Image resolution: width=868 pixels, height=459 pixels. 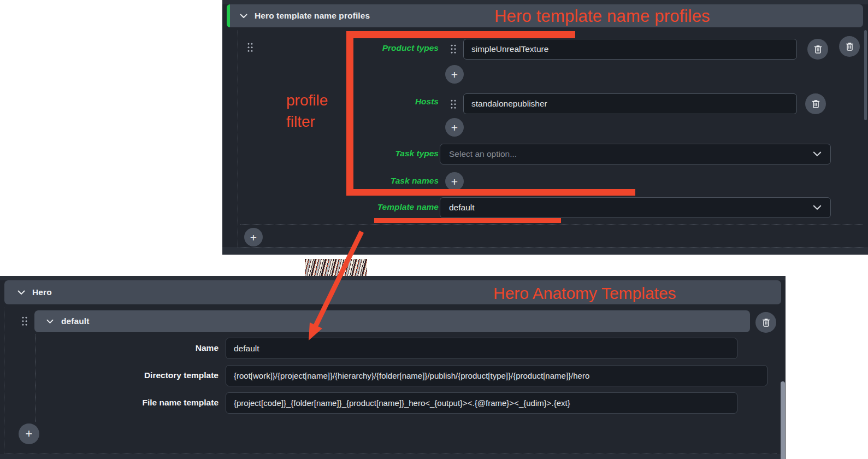 I want to click on template-item-header: default, so click(x=392, y=321).